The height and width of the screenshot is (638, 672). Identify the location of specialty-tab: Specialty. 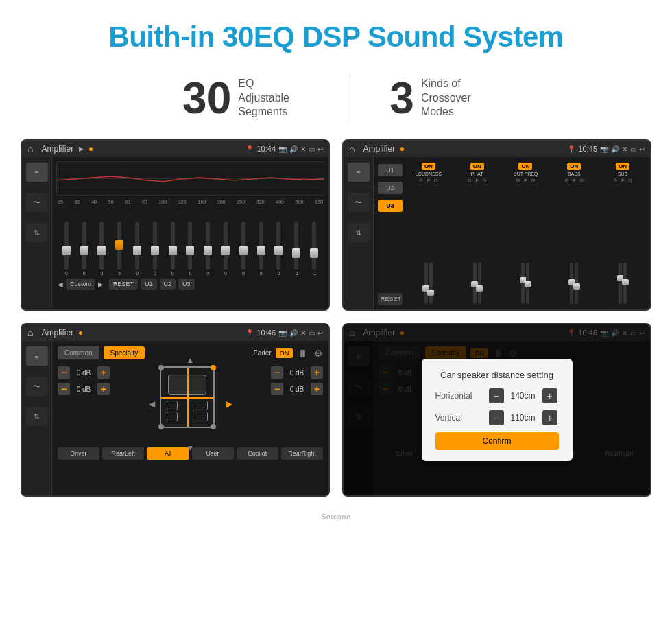
(125, 353).